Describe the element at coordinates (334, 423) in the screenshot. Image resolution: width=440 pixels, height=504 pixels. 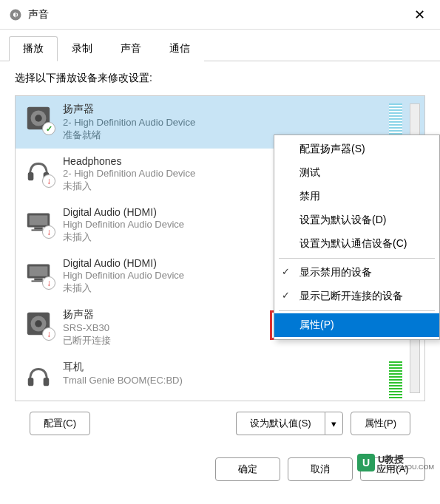
I see `set-default-caret: ▾` at that location.